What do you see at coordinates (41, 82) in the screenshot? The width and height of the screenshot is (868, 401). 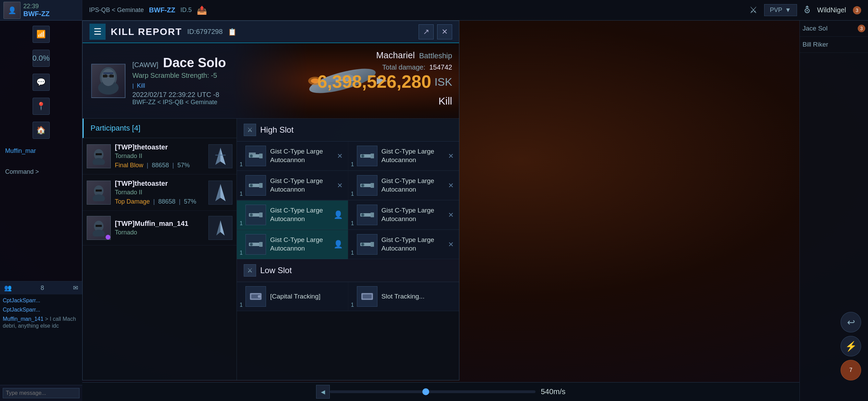 I see `chat-icon: 💬` at bounding box center [41, 82].